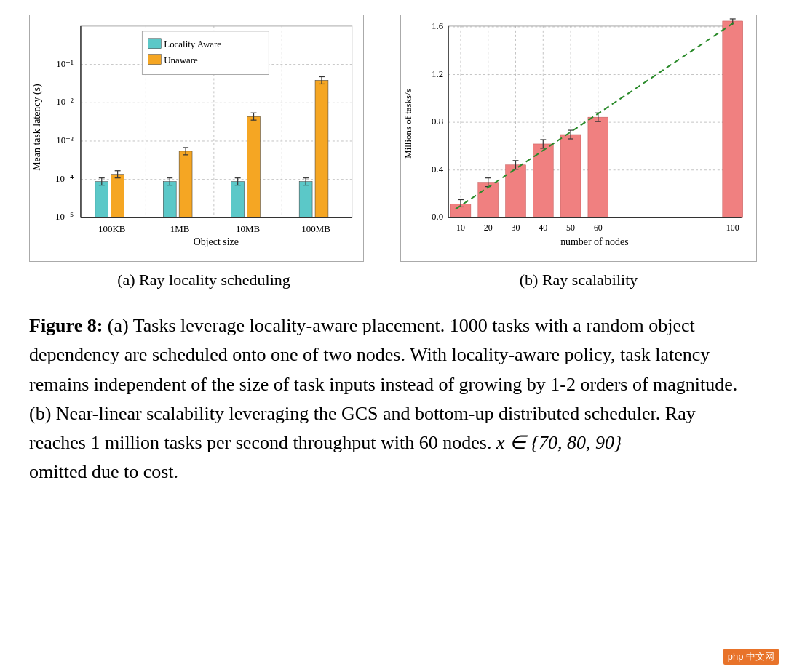 This screenshot has height=672, width=786. Describe the element at coordinates (437, 217) in the screenshot. I see `svg-text: 0.0` at that location.